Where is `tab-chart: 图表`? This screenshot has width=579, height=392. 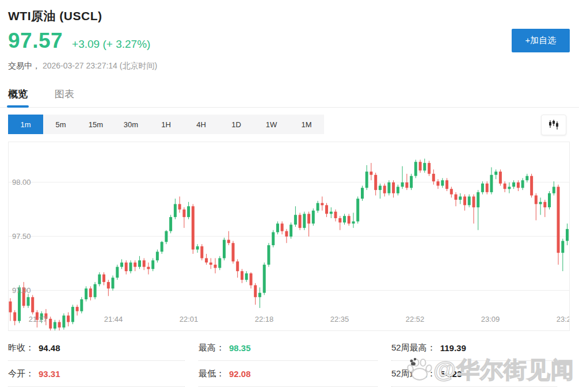 tab-chart: 图表 is located at coordinates (64, 94).